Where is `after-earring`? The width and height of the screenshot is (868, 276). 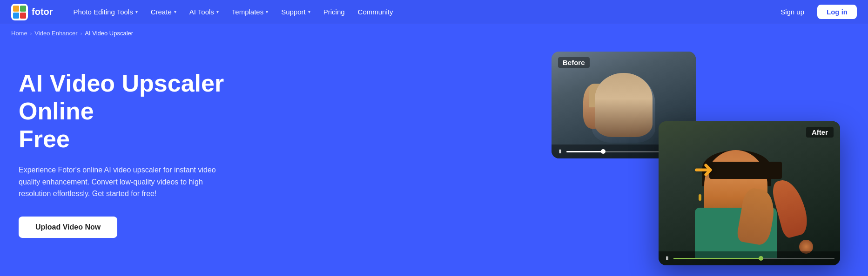 after-earring is located at coordinates (700, 197).